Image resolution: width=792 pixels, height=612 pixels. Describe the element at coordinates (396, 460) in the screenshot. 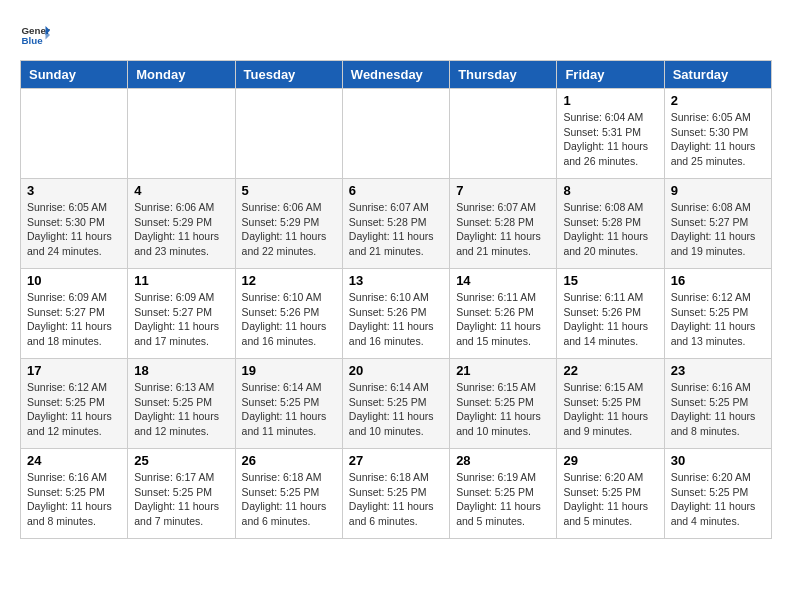

I see `day-number: 27` at that location.